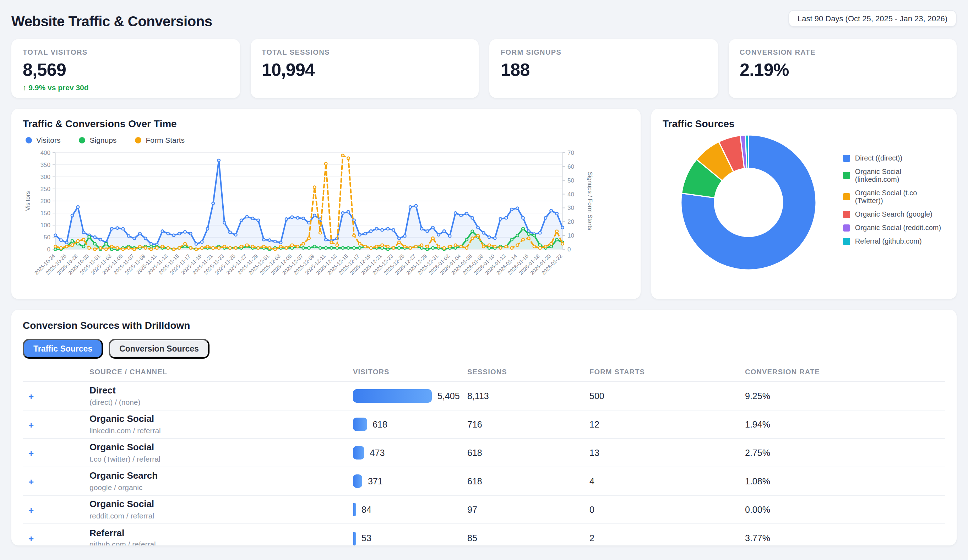  What do you see at coordinates (667, 481) in the screenshot?
I see `form-starts-value: 4` at bounding box center [667, 481].